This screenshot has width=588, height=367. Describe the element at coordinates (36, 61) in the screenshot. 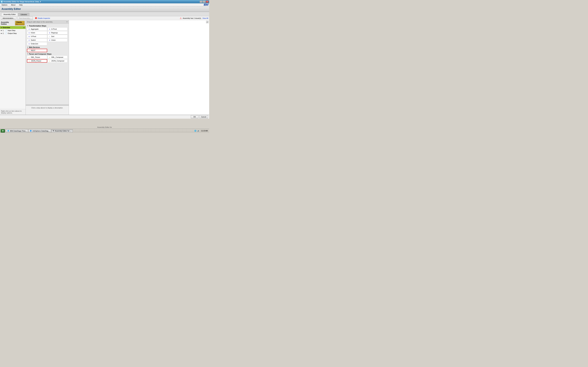

I see `json-parser-label: JSON_Parser` at that location.